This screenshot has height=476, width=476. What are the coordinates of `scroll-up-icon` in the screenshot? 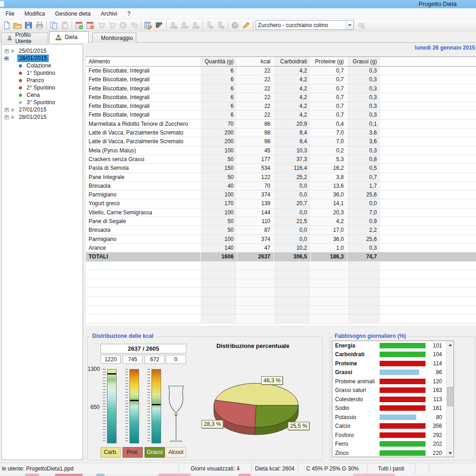 It's located at (450, 345).